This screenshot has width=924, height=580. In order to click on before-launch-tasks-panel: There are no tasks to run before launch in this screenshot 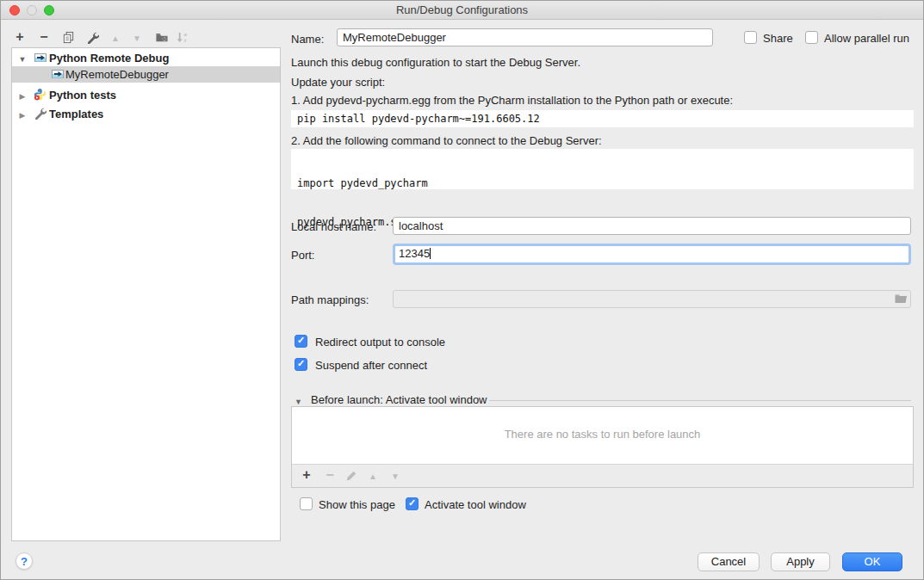, I will do `click(603, 447)`.